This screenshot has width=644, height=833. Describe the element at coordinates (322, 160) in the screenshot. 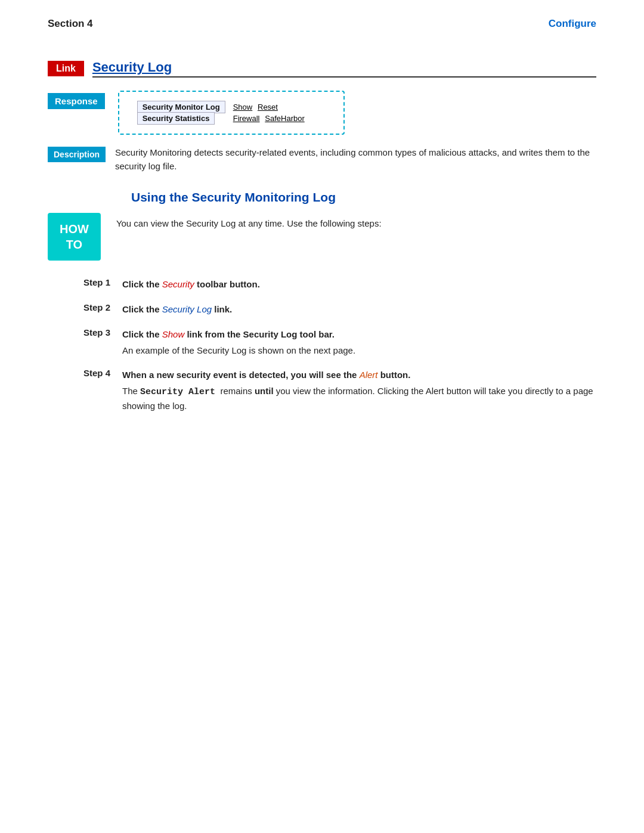

I see `description-row: Description Security Monitoring detects …` at that location.